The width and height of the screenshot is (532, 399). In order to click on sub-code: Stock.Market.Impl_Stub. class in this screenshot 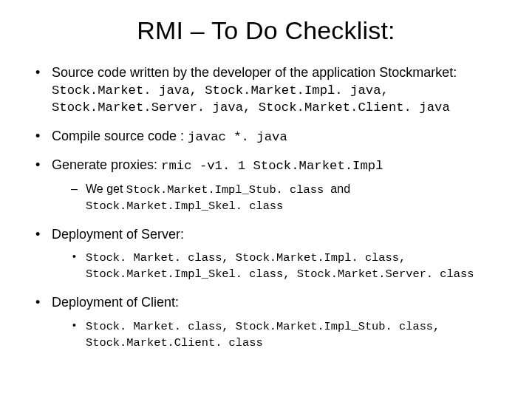, I will do `click(229, 190)`.